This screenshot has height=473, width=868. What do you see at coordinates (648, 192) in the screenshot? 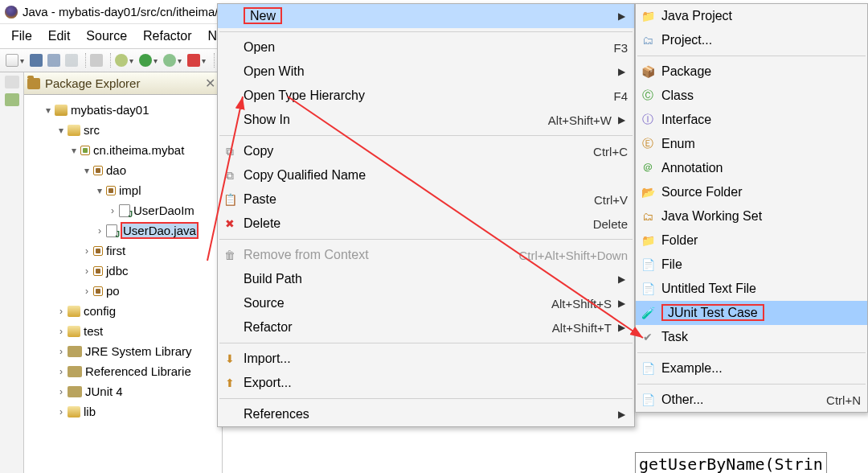
I see `source-folder-icon: 📂` at bounding box center [648, 192].